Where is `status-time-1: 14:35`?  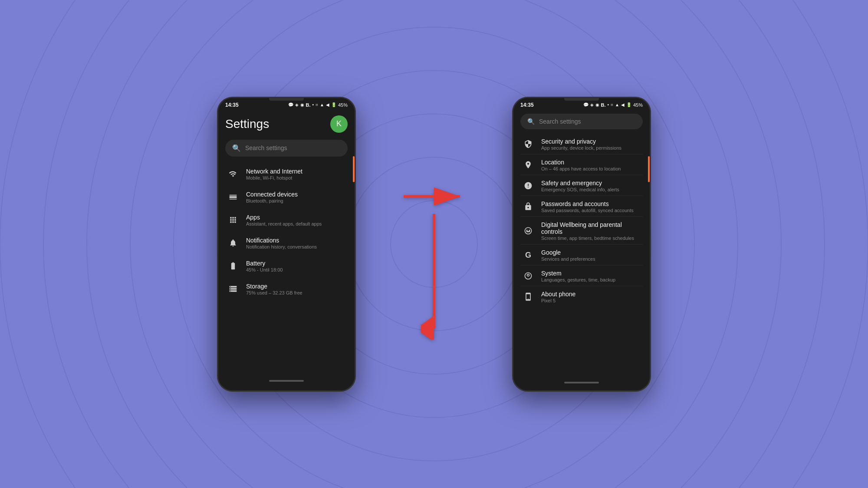 status-time-1: 14:35 is located at coordinates (232, 105).